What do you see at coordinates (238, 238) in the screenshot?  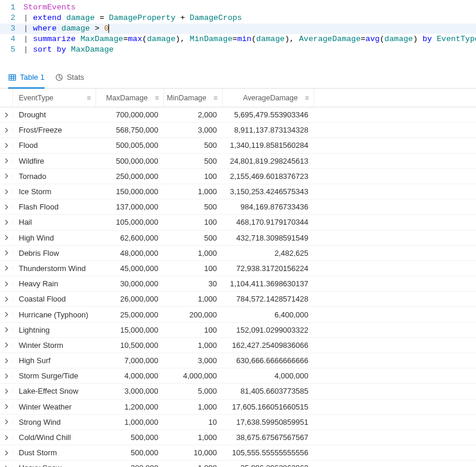 I see `table-row: High Wind62,600,000500432,718.3098591549` at bounding box center [238, 238].